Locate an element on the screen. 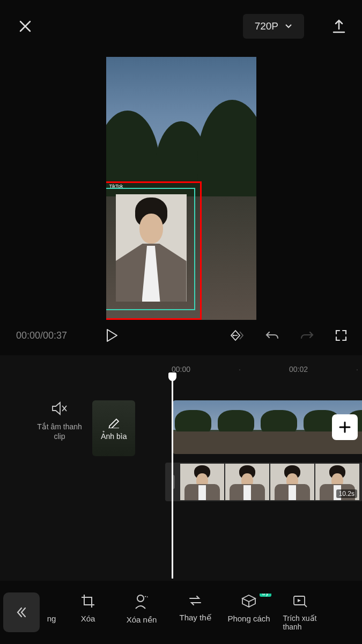 The image size is (362, 644). cover-image-button: Ảnh bìa is located at coordinates (114, 428).